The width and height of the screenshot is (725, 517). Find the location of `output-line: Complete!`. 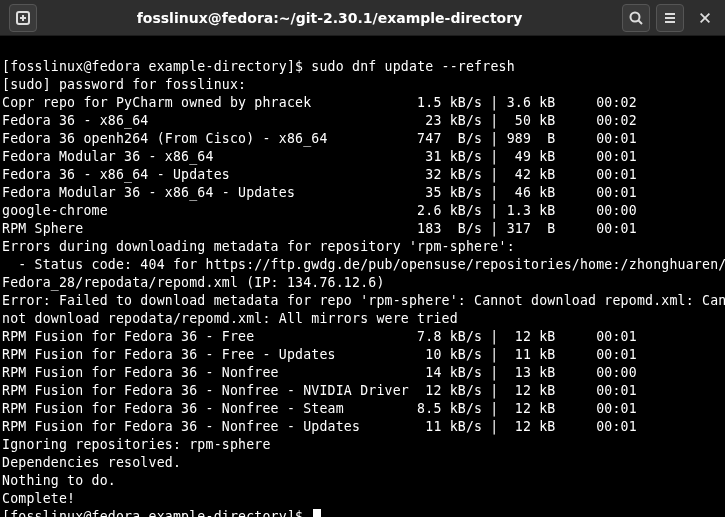

output-line: Complete! is located at coordinates (362, 499).